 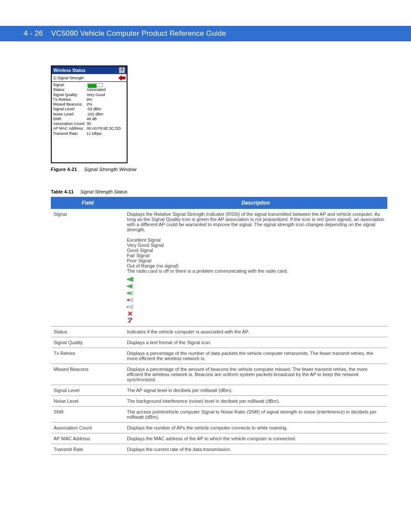 I want to click on col-description: Description, so click(x=256, y=203).